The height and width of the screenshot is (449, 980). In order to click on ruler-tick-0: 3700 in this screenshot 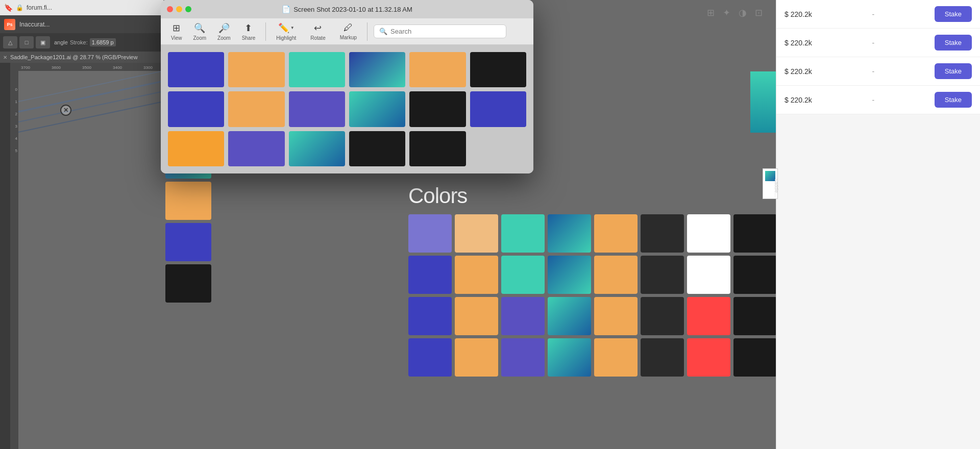, I will do `click(26, 67)`.